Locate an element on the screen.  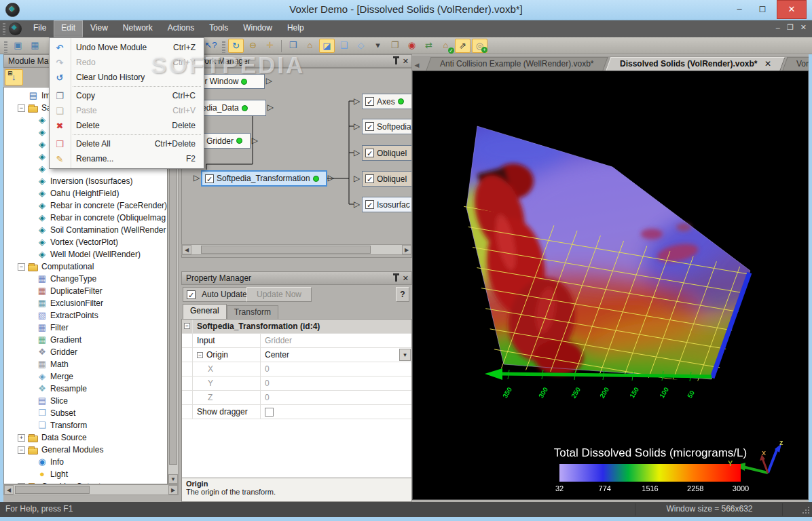
menu-file: File is located at coordinates (39, 28).